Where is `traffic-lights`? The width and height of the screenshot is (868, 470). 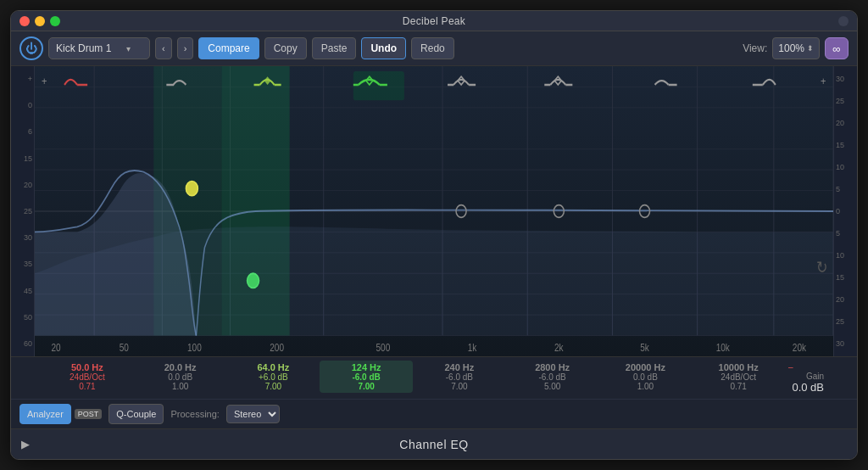 traffic-lights is located at coordinates (40, 21).